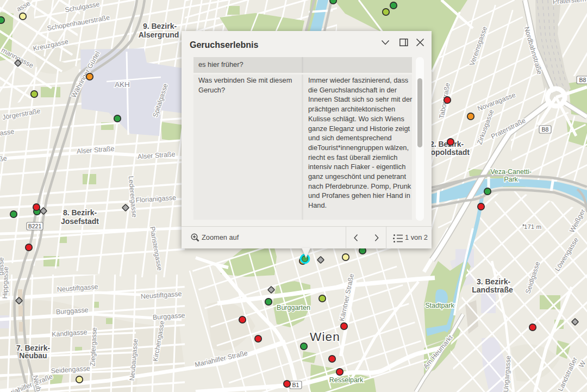 Image resolution: width=587 pixels, height=392 pixels. I want to click on svg-text: Josefstadt, so click(80, 221).